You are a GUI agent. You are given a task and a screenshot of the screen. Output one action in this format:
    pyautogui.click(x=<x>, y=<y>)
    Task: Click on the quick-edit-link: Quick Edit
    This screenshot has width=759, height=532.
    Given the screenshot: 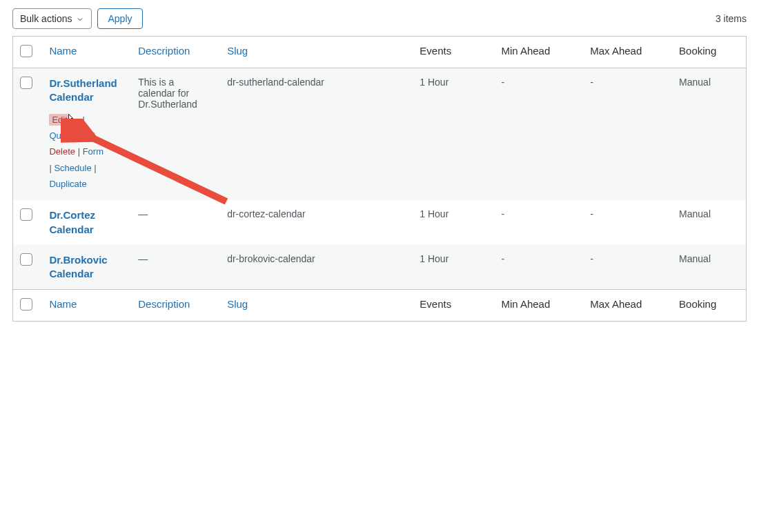 What is the action you would take?
    pyautogui.click(x=69, y=135)
    